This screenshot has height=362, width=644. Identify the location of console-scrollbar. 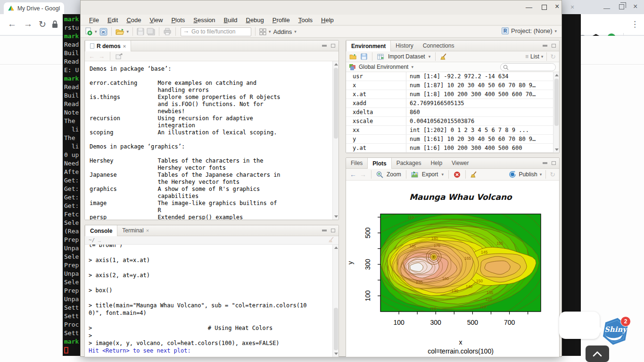
(336, 301).